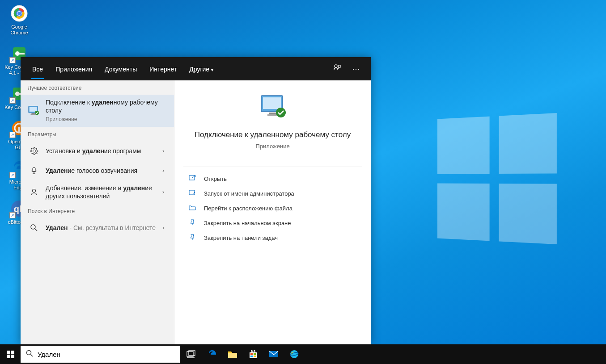  What do you see at coordinates (356, 69) in the screenshot?
I see `more-options-icon: ⋯` at bounding box center [356, 69].